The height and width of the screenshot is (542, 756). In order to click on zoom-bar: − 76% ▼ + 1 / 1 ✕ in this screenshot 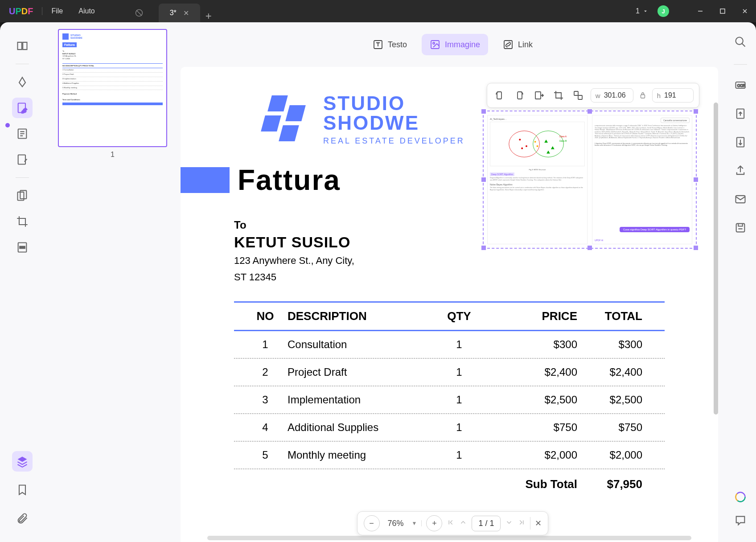, I will do `click(453, 523)`.